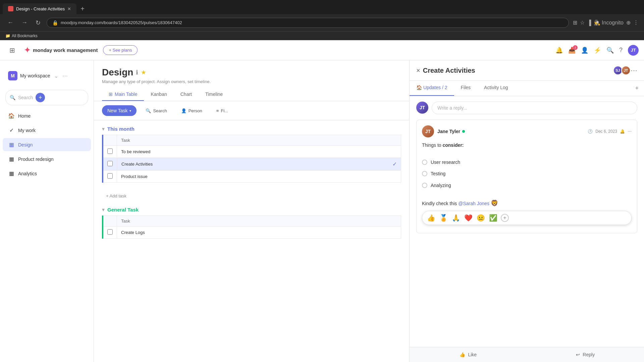  I want to click on see-plans-button: + See plans, so click(120, 50).